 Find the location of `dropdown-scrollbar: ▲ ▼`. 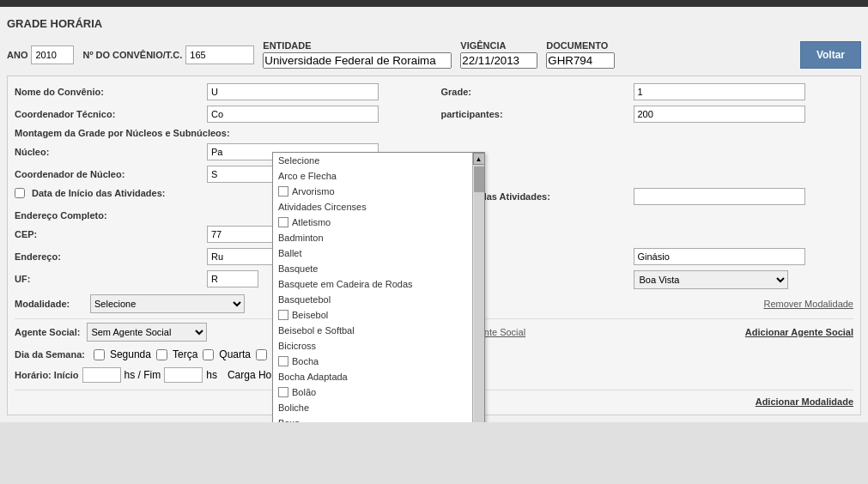

dropdown-scrollbar: ▲ ▼ is located at coordinates (478, 287).